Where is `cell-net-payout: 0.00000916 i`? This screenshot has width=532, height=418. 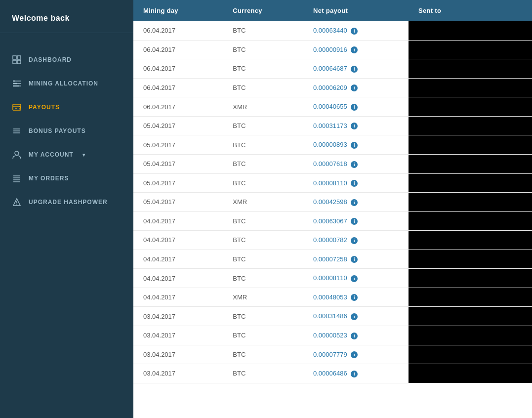 cell-net-payout: 0.00000916 i is located at coordinates (356, 49).